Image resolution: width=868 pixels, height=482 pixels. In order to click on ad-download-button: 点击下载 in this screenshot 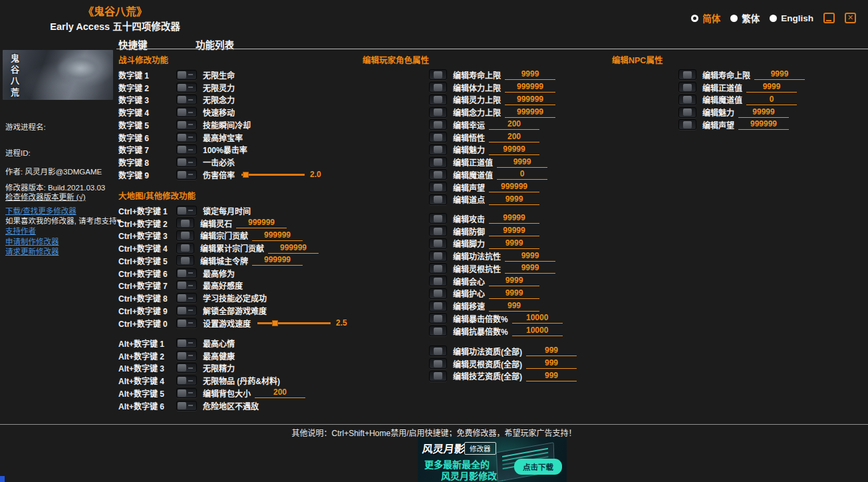, I will do `click(538, 467)`.